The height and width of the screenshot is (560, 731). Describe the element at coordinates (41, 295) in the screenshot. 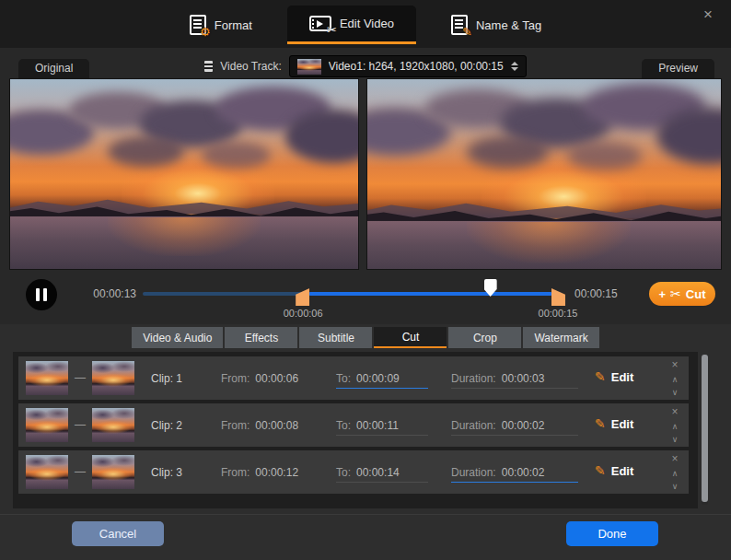

I see `pause-button` at that location.